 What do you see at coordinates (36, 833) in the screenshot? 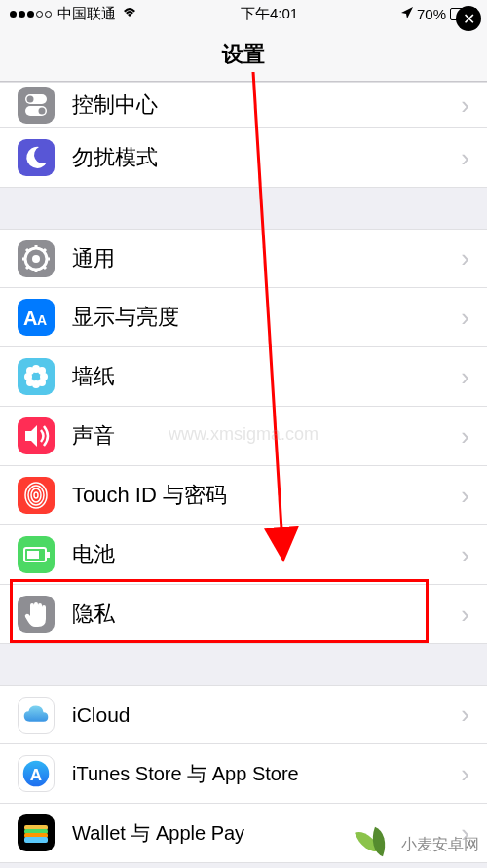
I see `wallet-icon` at bounding box center [36, 833].